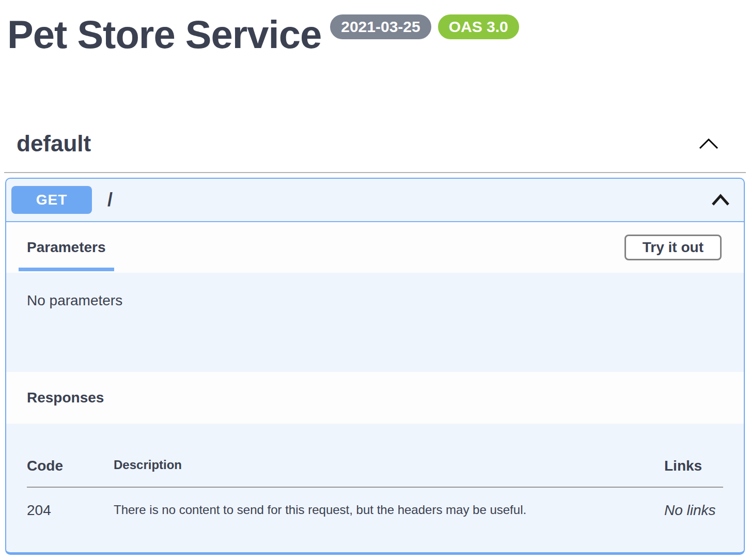 The height and width of the screenshot is (560, 750). Describe the element at coordinates (389, 456) in the screenshot. I see `column-header-description: Description` at that location.